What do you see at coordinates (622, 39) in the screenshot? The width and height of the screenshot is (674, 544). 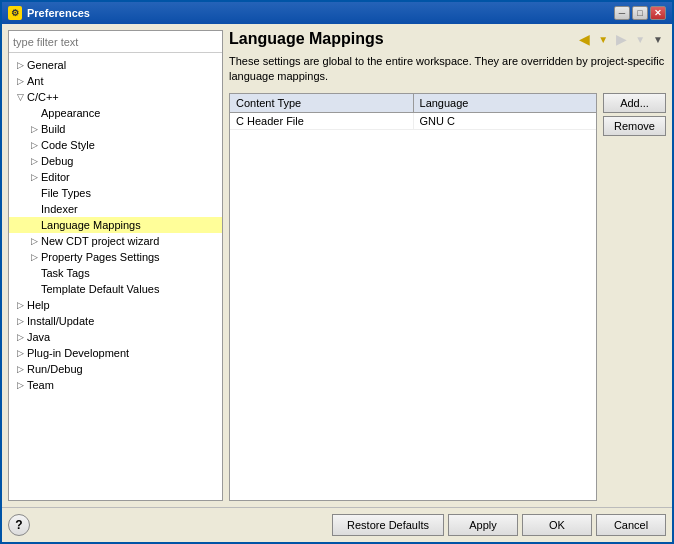 I see `forward-button: ▶` at bounding box center [622, 39].